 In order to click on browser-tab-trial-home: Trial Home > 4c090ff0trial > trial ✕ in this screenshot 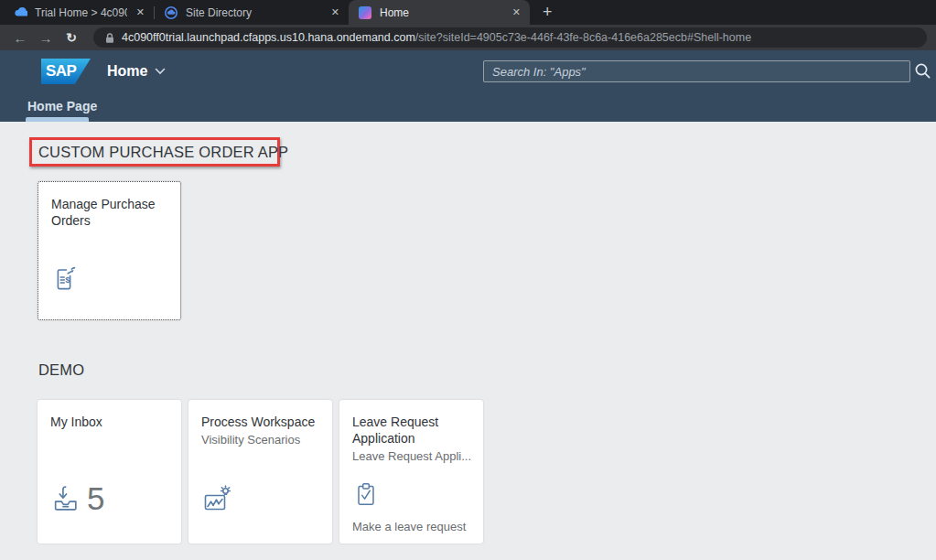, I will do `click(79, 13)`.